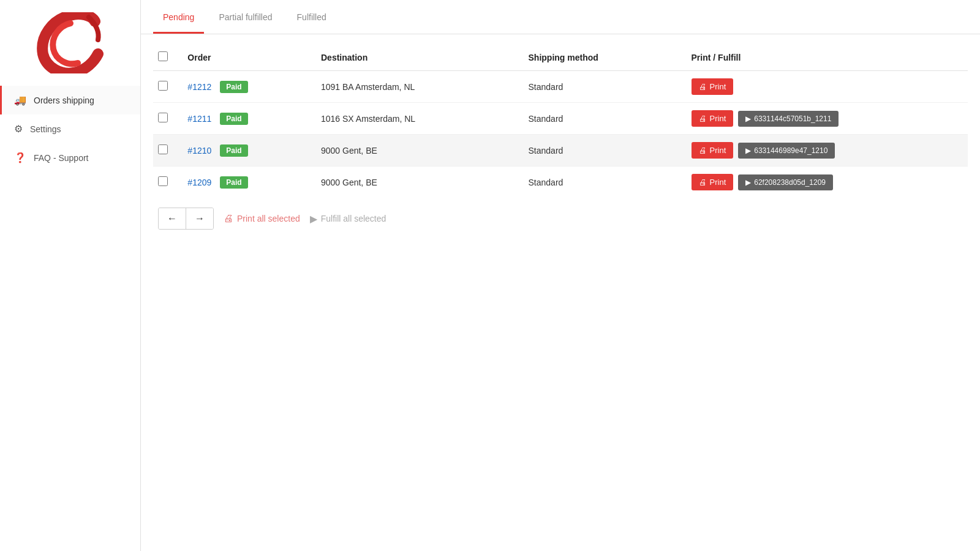  I want to click on question-icon: ❓, so click(20, 158).